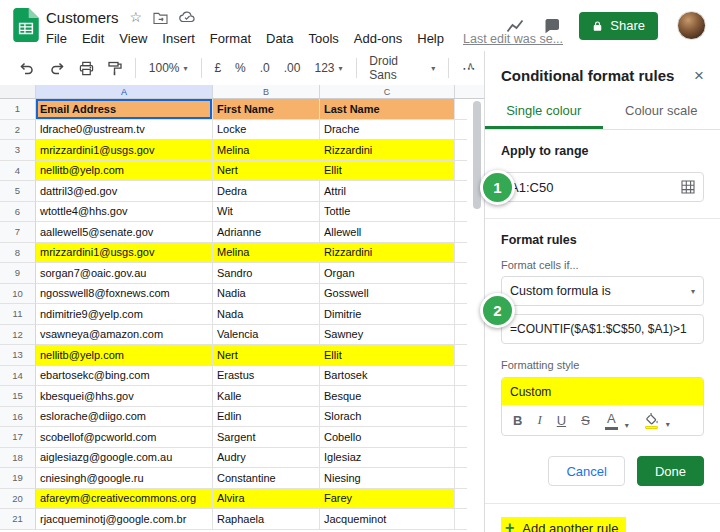  I want to click on row-number: 4, so click(18, 172).